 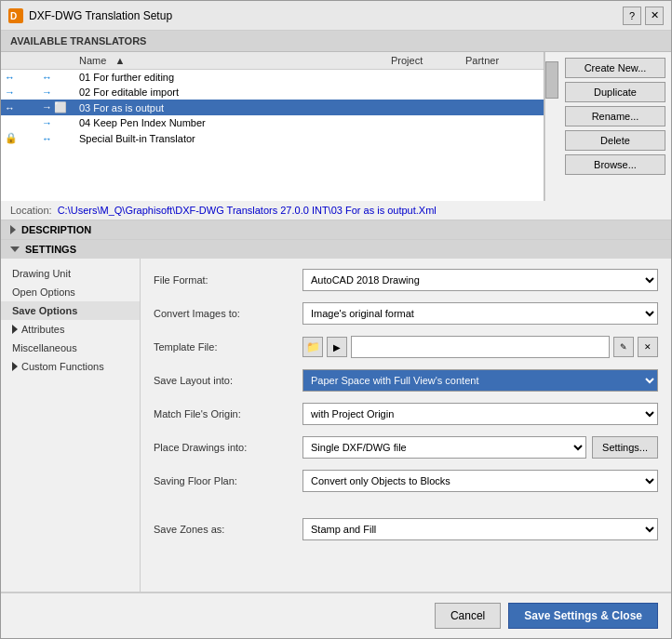 What do you see at coordinates (56, 230) in the screenshot?
I see `description-label: DESCRIPTION` at bounding box center [56, 230].